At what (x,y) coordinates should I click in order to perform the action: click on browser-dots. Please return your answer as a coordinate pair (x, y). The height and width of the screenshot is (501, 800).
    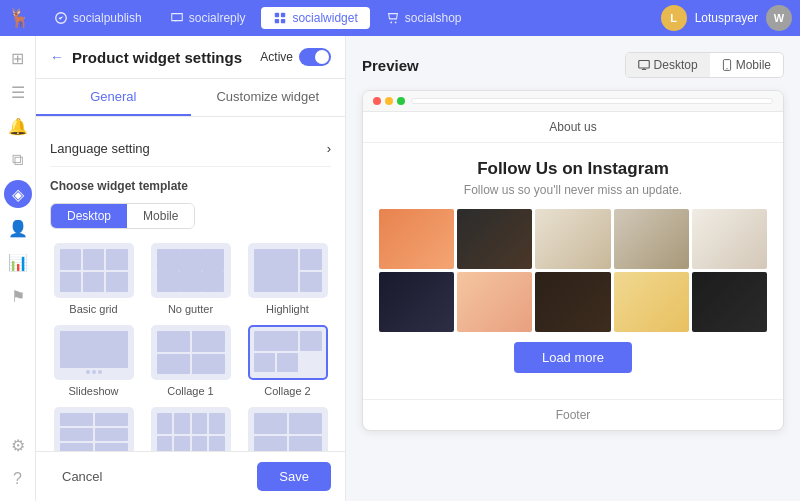
    Looking at the image, I should click on (389, 101).